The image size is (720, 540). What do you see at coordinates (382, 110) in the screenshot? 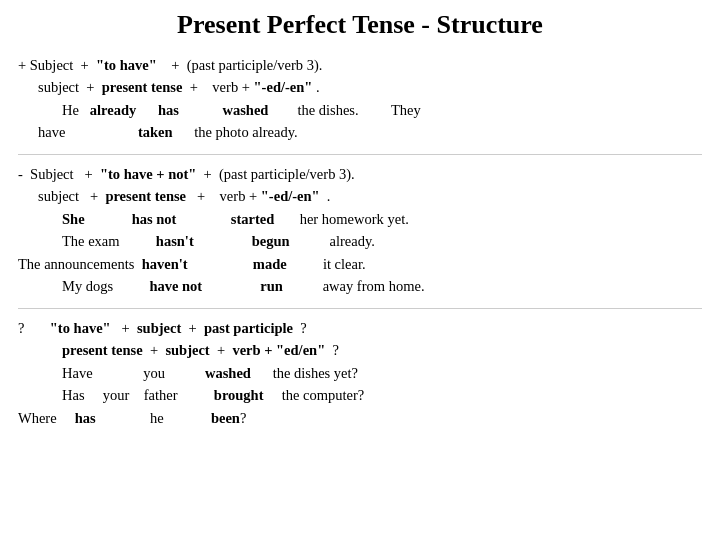
I see `pos-line-3: He already has washed the dishes. They` at bounding box center [382, 110].